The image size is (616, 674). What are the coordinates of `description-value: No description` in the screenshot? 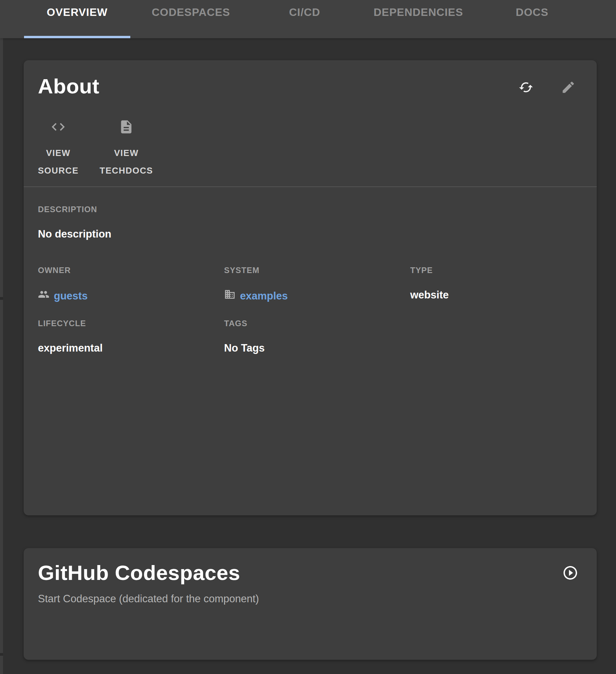 It's located at (310, 234).